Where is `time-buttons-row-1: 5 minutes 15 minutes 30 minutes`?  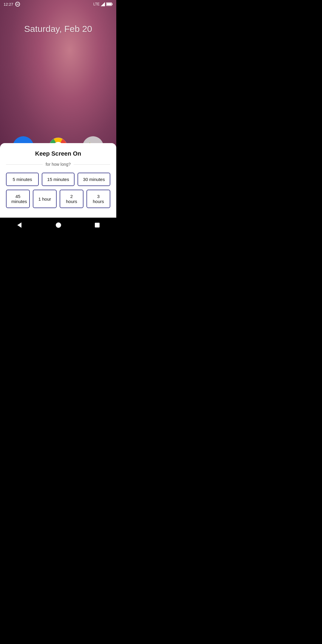 time-buttons-row-1: 5 minutes 15 minutes 30 minutes is located at coordinates (58, 179).